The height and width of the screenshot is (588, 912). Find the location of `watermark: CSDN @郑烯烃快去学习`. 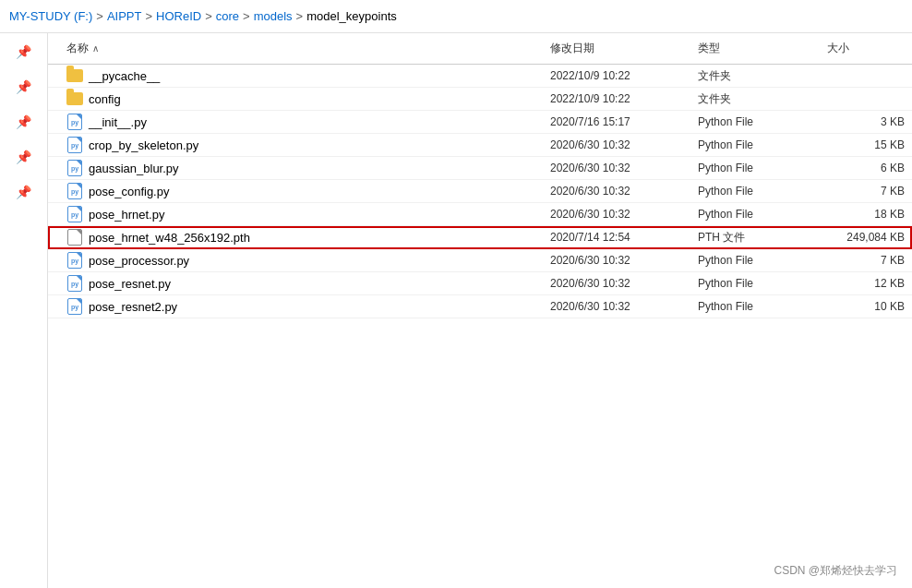

watermark: CSDN @郑烯烃快去学习 is located at coordinates (835, 570).